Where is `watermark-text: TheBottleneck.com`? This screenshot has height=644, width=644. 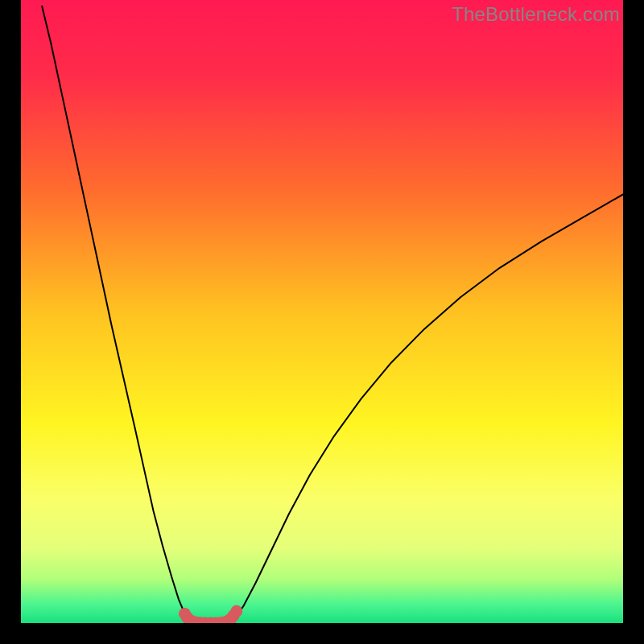 watermark-text: TheBottleneck.com is located at coordinates (536, 14).